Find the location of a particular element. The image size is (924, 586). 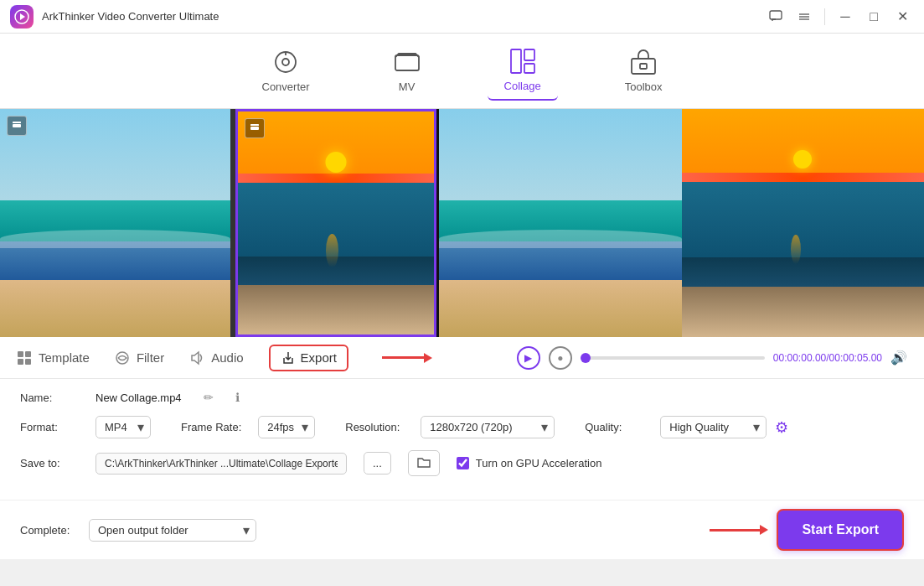

quality-select: High QualityMedium QualityLow Quality is located at coordinates (714, 428).